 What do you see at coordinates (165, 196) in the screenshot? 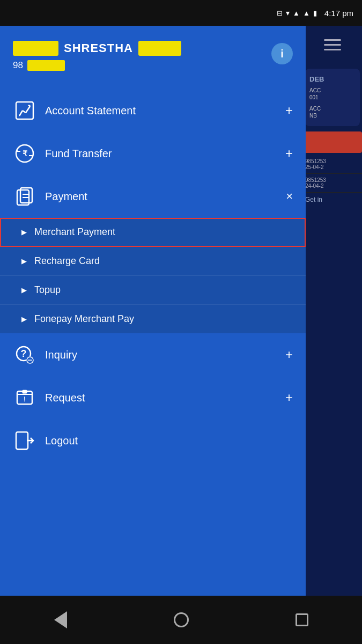
I see `payment-label: Payment` at bounding box center [165, 196].